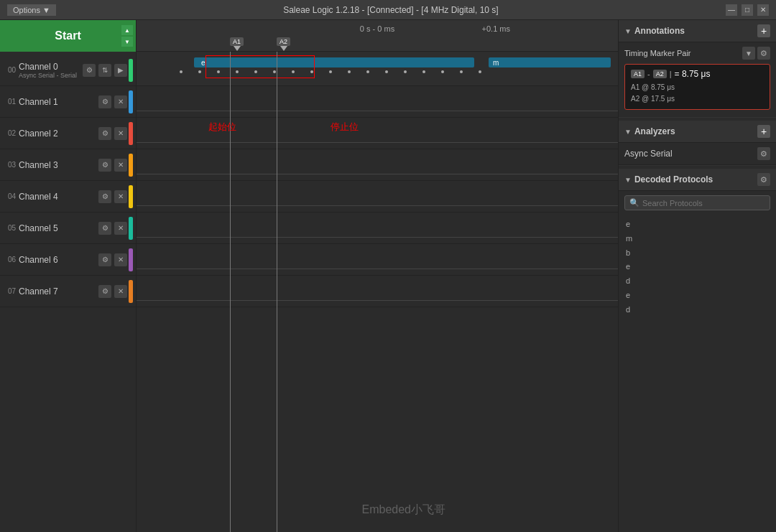 This screenshot has width=776, height=532. What do you see at coordinates (121, 70) in the screenshot?
I see `channel-right-0: ▶` at bounding box center [121, 70].